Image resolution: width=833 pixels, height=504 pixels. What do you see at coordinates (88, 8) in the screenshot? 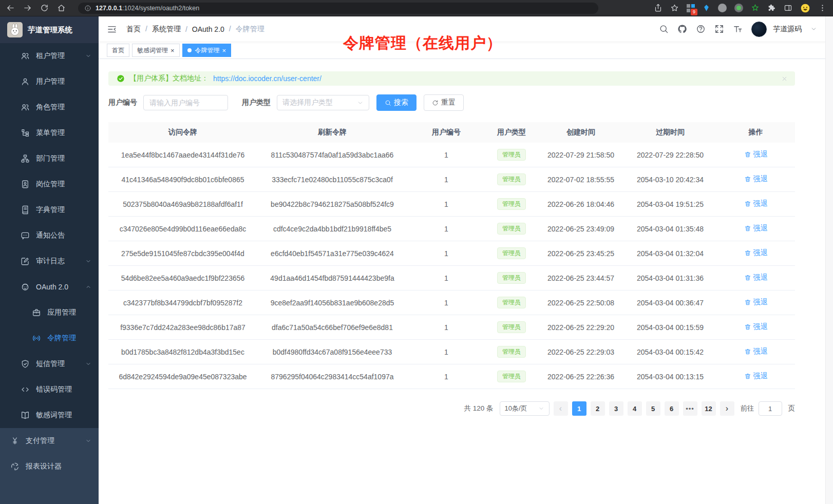
I see `site-info-icon` at bounding box center [88, 8].